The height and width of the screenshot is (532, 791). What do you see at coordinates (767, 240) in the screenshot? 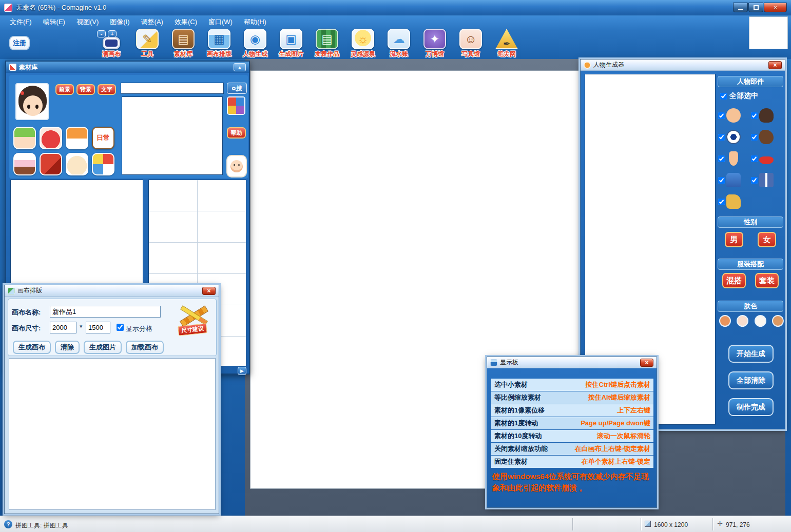
I see `female-button: 女` at bounding box center [767, 240].